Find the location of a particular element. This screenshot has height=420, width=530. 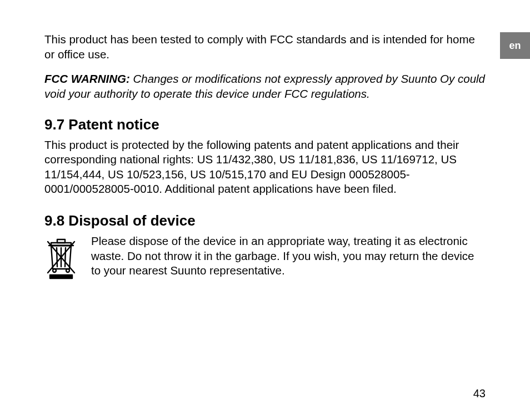

fcc-warning-paragraph: FCC WARNING: Changes or modifications no… is located at coordinates (265, 87).